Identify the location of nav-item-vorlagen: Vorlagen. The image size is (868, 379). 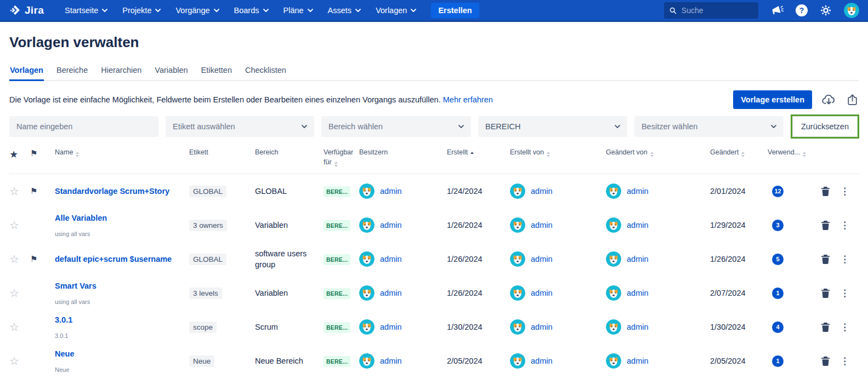
(396, 10).